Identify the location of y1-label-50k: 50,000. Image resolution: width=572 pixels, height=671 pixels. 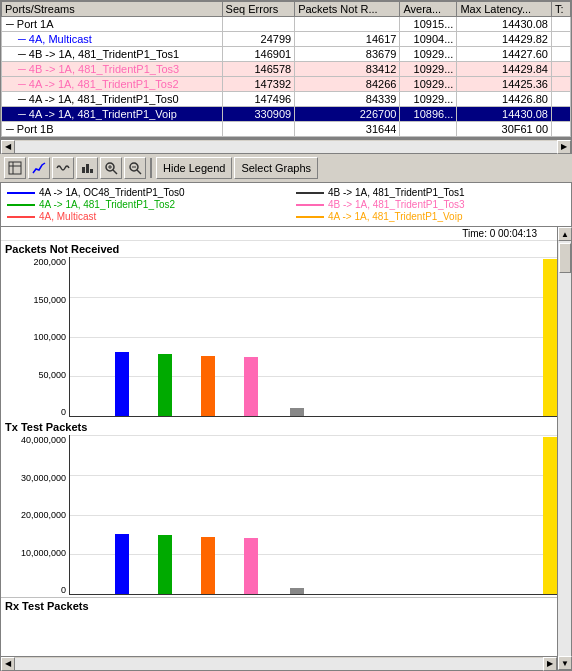
(34, 375).